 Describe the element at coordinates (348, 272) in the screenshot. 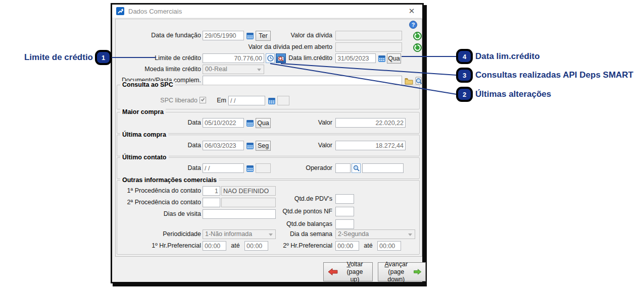

I see `voltar-button: Voltar (page up)` at that location.